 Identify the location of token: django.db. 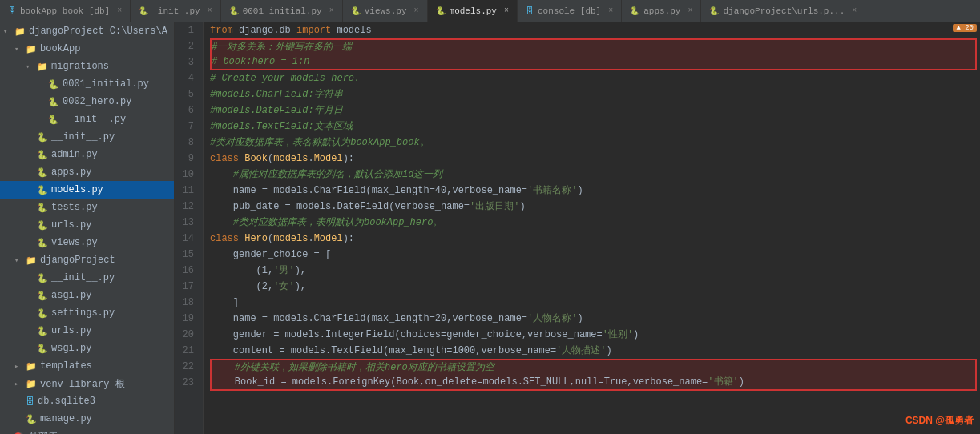
(264, 30).